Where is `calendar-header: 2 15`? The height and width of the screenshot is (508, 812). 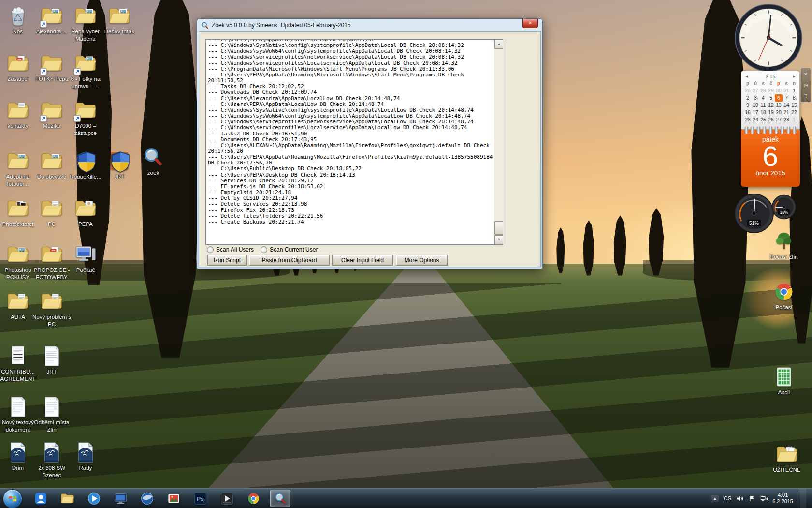 calendar-header: 2 15 is located at coordinates (770, 76).